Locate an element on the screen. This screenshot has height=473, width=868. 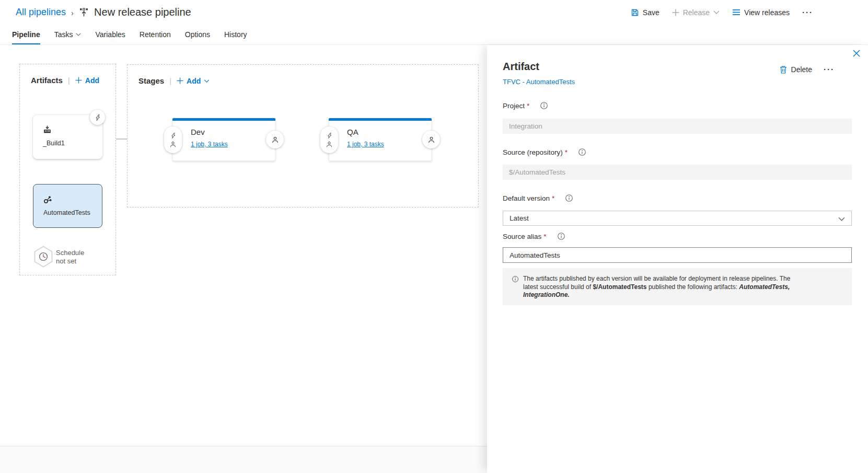
tab-options: Options is located at coordinates (198, 34).